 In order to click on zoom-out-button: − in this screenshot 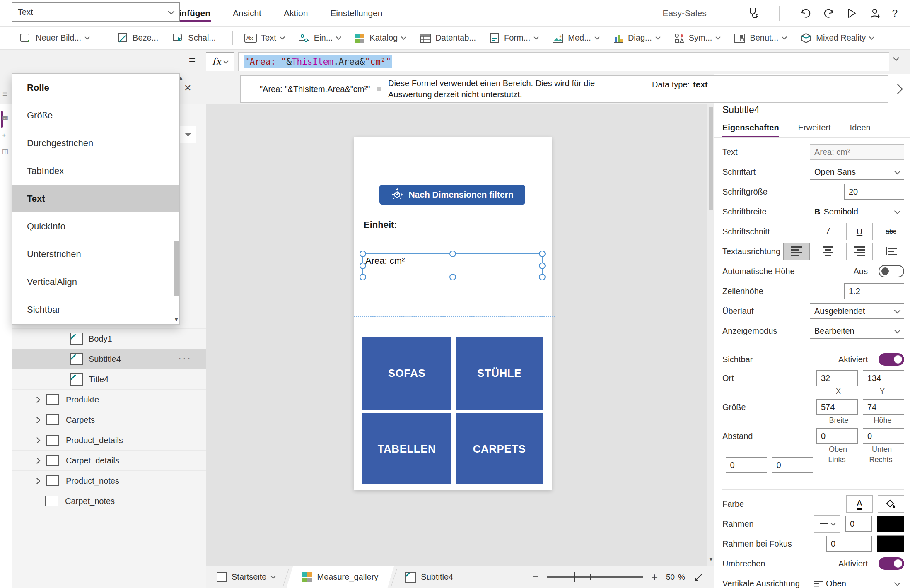, I will do `click(536, 577)`.